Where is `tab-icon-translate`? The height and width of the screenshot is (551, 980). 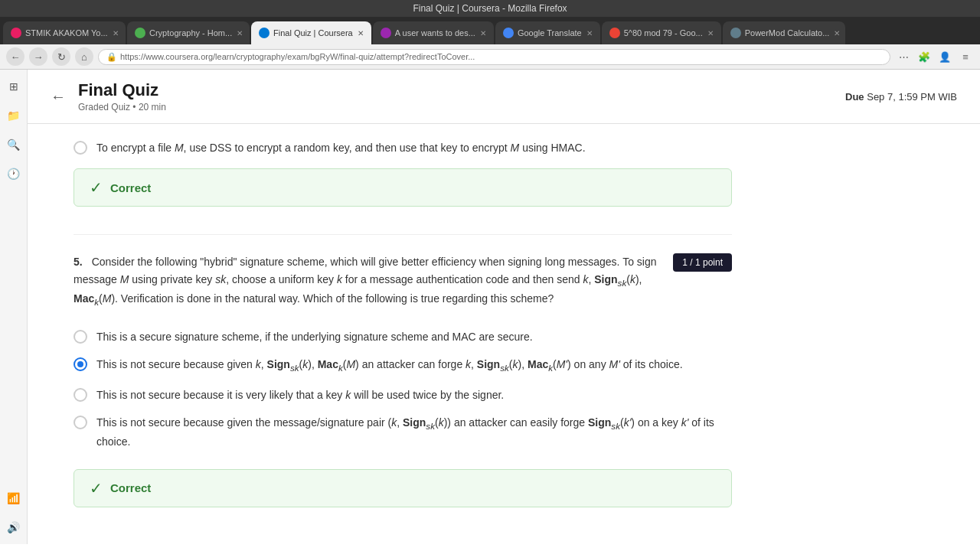
tab-icon-translate is located at coordinates (508, 33).